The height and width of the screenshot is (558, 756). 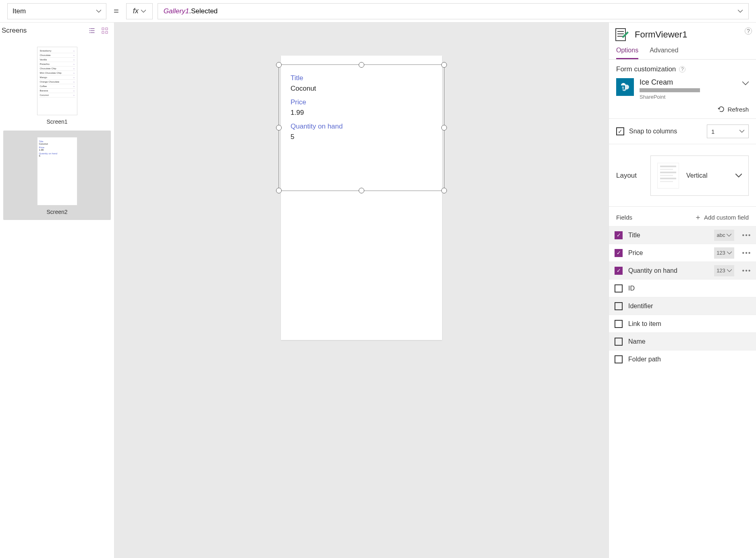 I want to click on equals-label: =, so click(x=116, y=11).